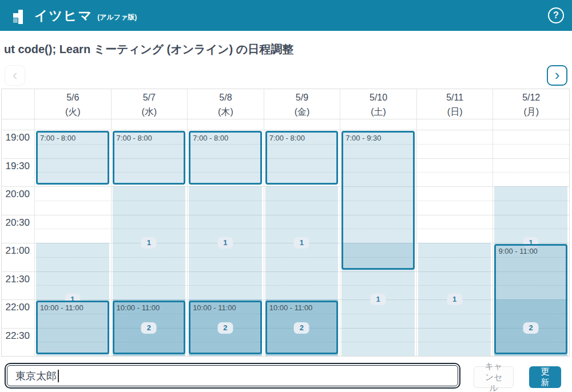  What do you see at coordinates (455, 112) in the screenshot?
I see `day-weekday-label: (日)` at bounding box center [455, 112].